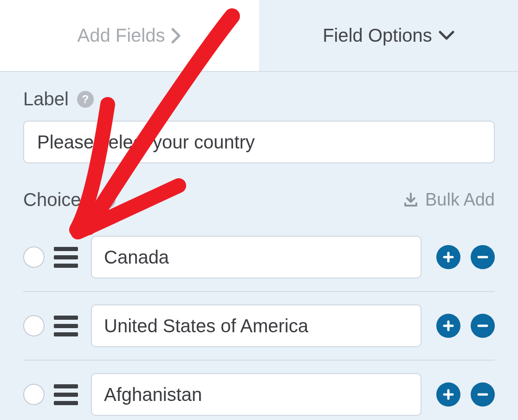 The image size is (518, 420). What do you see at coordinates (388, 35) in the screenshot?
I see `tab-field-options: Field Options` at bounding box center [388, 35].